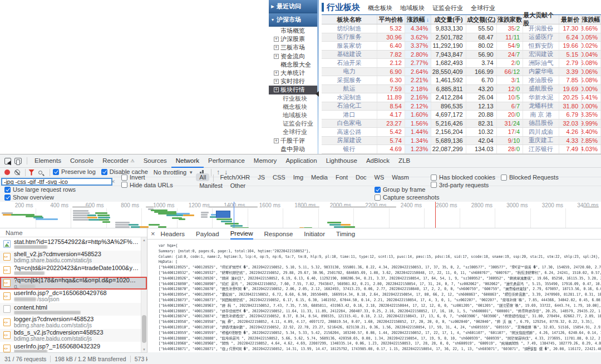 This screenshot has width=601, height=364. I want to click on stock-link: 南 京 港, so click(541, 114).